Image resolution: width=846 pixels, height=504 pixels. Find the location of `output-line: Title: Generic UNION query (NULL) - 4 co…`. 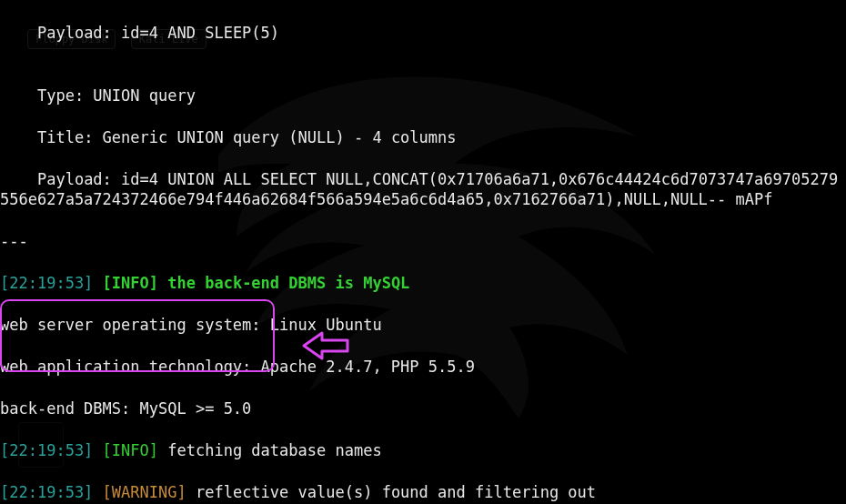

output-line: Title: Generic UNION query (NULL) - 4 co… is located at coordinates (423, 138).